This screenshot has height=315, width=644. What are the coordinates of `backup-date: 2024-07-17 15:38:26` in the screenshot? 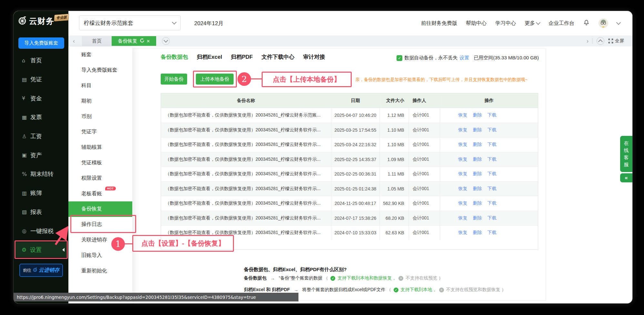 It's located at (355, 218).